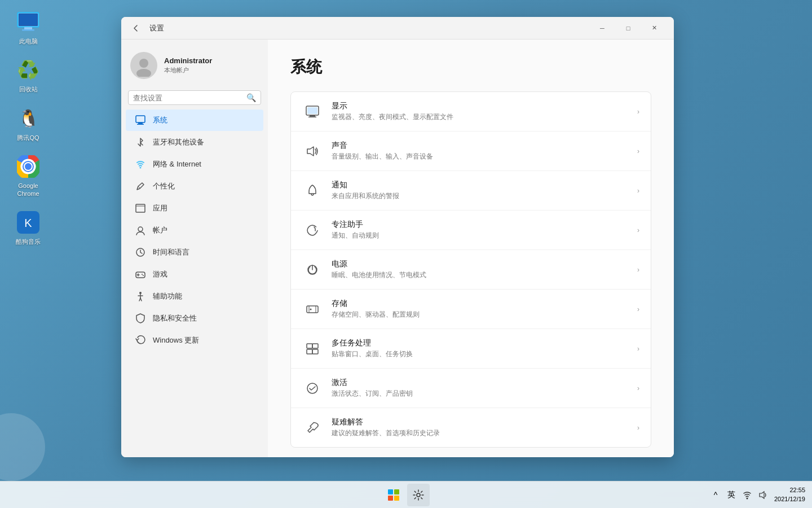 The width and height of the screenshot is (812, 508). Describe the element at coordinates (484, 106) in the screenshot. I see `display-title: 显示` at that location.